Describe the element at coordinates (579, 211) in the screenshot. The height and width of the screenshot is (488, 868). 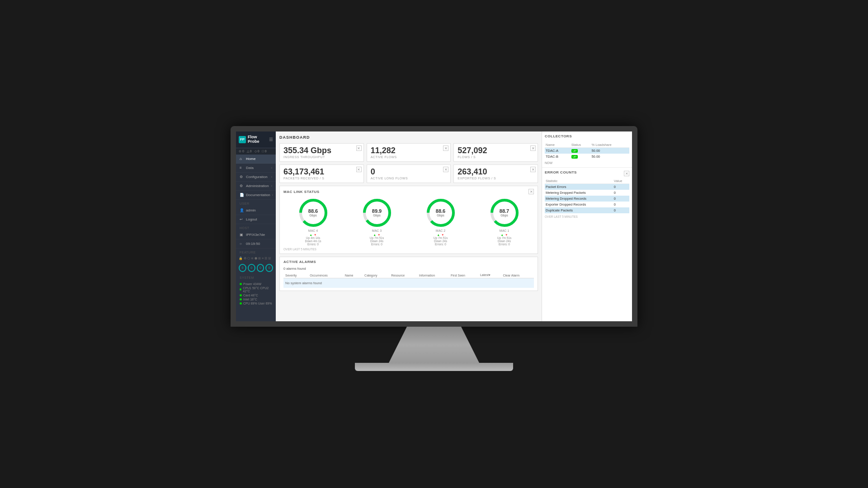
I see `error-cell-statistic-4: Duplicate Packets` at that location.